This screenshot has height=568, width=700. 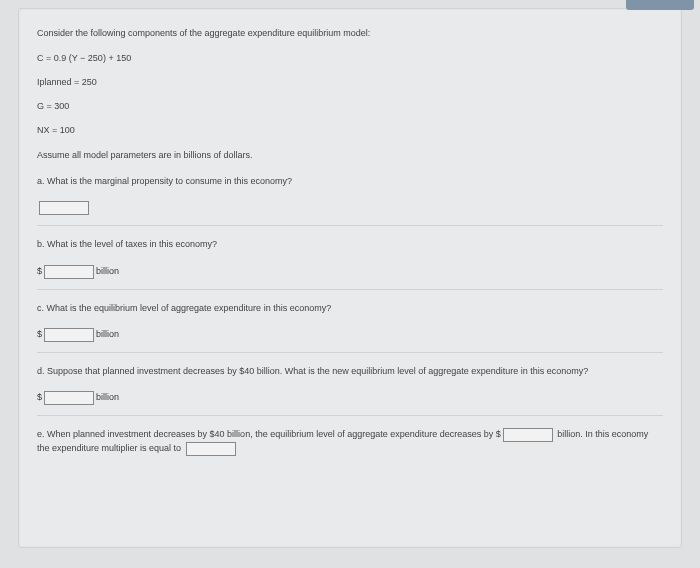 What do you see at coordinates (350, 226) in the screenshot?
I see `separator-ab` at bounding box center [350, 226].